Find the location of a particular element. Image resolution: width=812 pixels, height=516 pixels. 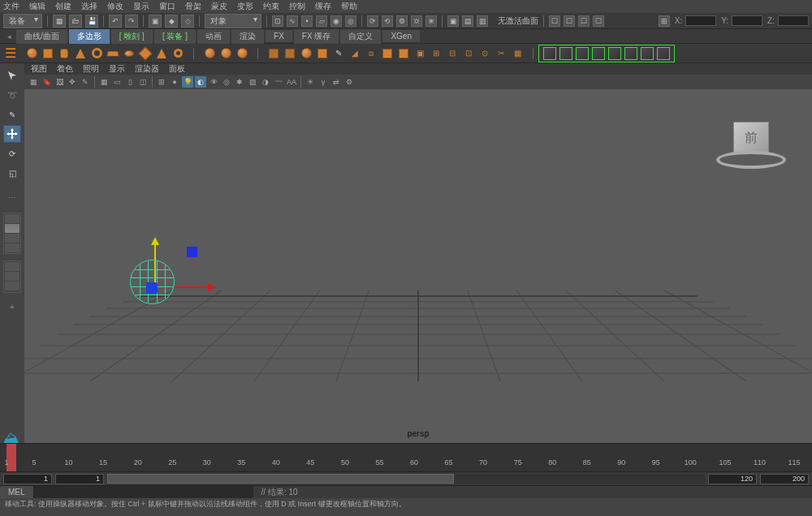

vp-aa-icon: AA is located at coordinates (292, 82).